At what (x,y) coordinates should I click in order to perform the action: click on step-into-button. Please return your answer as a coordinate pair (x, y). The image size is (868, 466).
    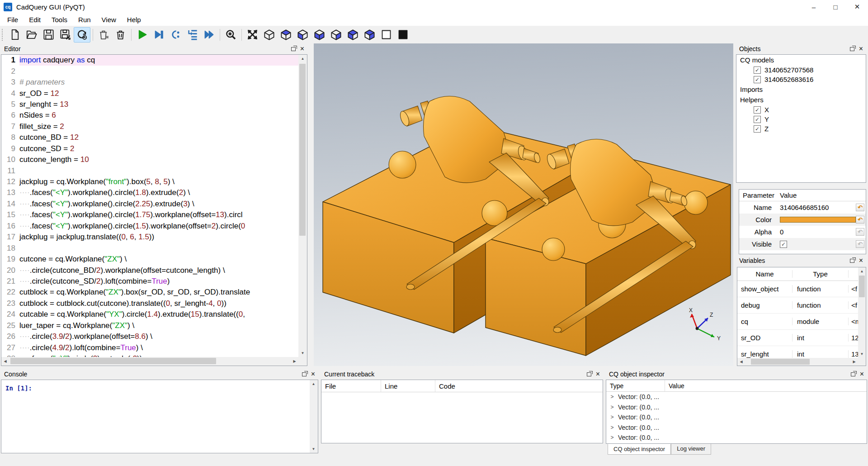
    Looking at the image, I should click on (193, 35).